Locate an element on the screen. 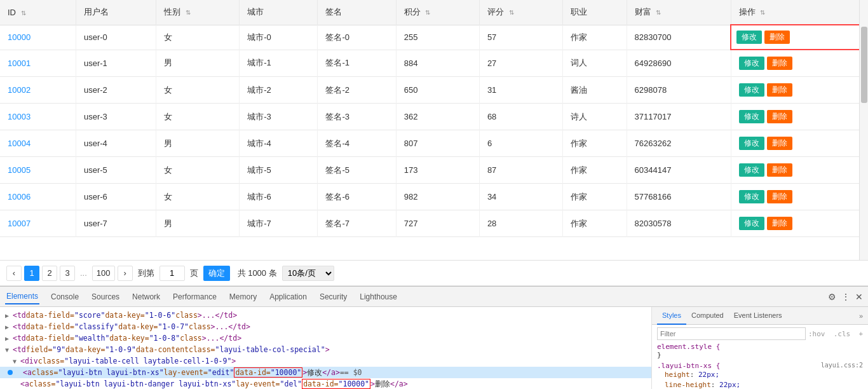 Image resolution: width=868 pixels, height=389 pixels. active-indicator is located at coordinates (10, 372).